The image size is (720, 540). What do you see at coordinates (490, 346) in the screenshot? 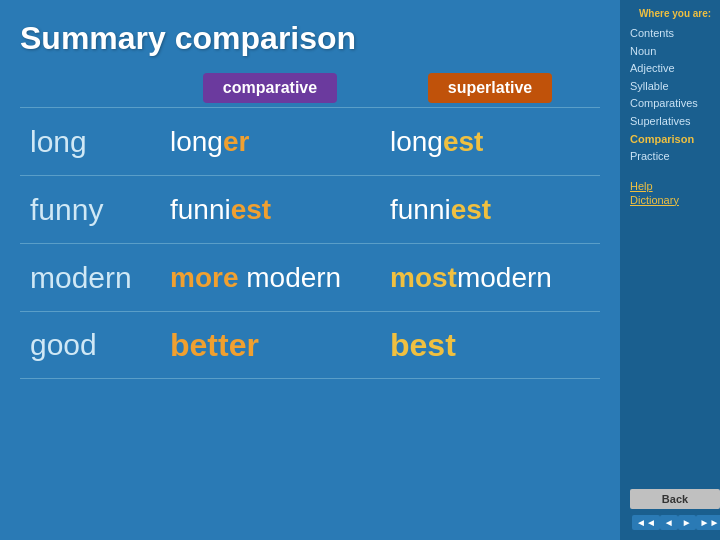
I see `superlative-good: best` at bounding box center [490, 346].